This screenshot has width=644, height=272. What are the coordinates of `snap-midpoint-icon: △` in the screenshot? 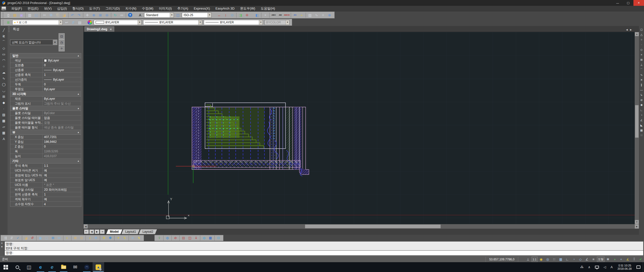 It's located at (641, 35).